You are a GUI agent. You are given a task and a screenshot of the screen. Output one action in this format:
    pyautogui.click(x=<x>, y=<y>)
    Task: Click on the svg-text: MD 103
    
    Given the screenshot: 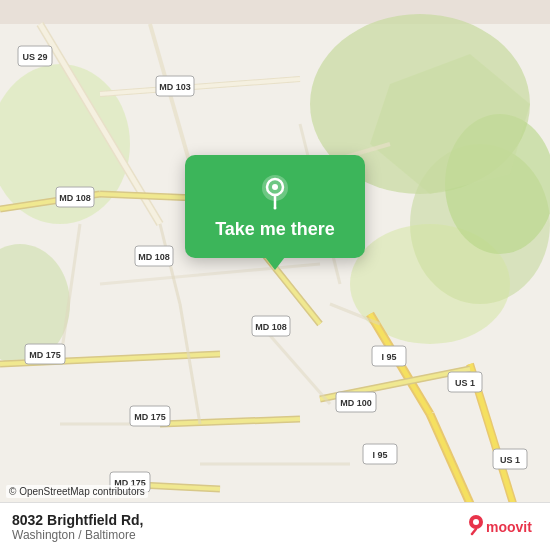 What is the action you would take?
    pyautogui.click(x=175, y=87)
    